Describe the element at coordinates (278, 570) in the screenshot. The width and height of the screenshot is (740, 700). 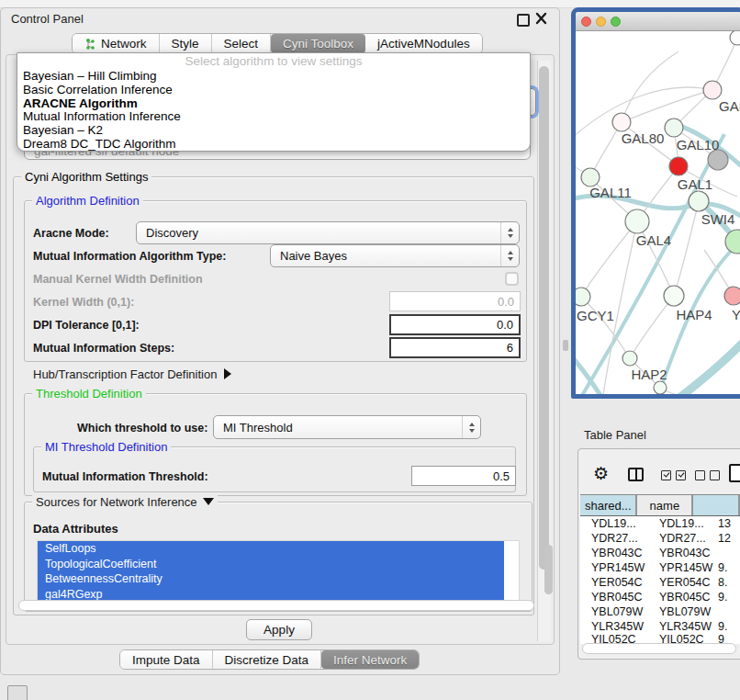
I see `data-attributes-list: SelfLoops TopologicalCoefficient Between…` at that location.